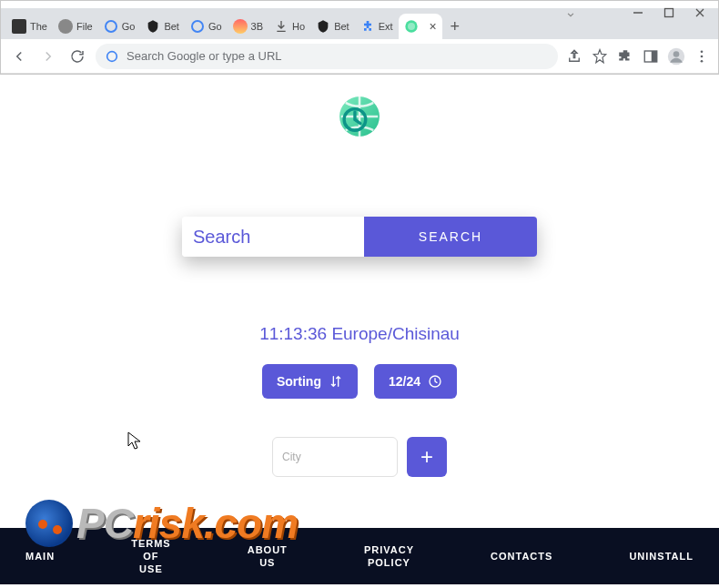 Image resolution: width=719 pixels, height=588 pixels. I want to click on share-icon, so click(574, 56).